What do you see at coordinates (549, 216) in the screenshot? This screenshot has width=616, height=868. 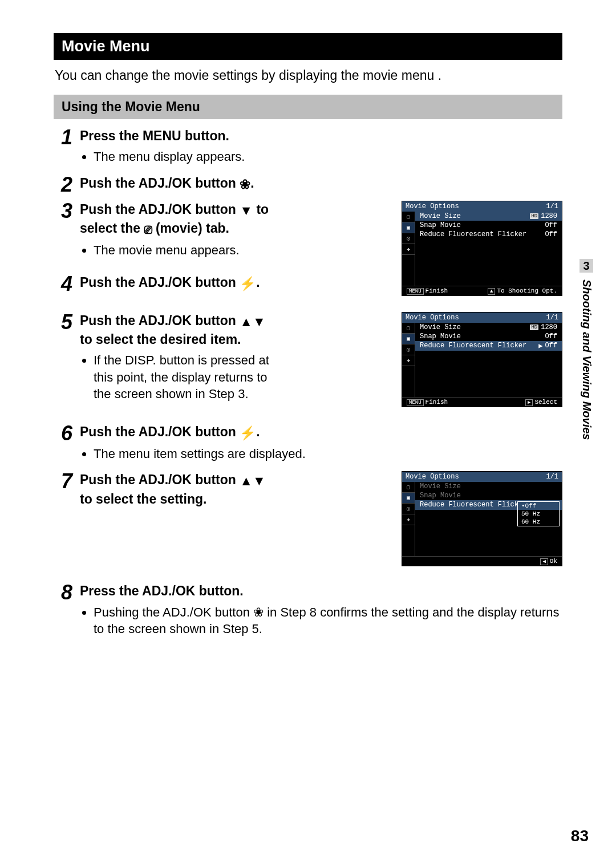 I see `menu-value: 1280` at bounding box center [549, 216].